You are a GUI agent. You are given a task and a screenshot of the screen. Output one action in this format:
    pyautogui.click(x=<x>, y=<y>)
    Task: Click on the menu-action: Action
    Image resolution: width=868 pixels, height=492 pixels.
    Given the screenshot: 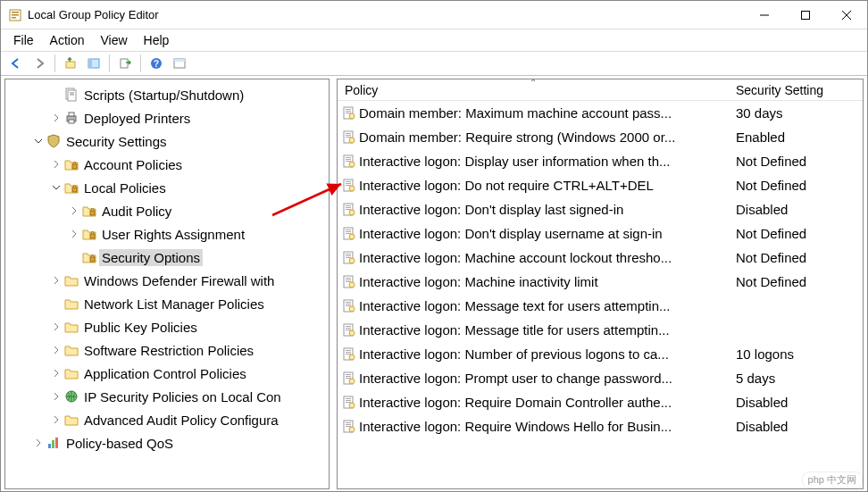 What is the action you would take?
    pyautogui.click(x=68, y=40)
    